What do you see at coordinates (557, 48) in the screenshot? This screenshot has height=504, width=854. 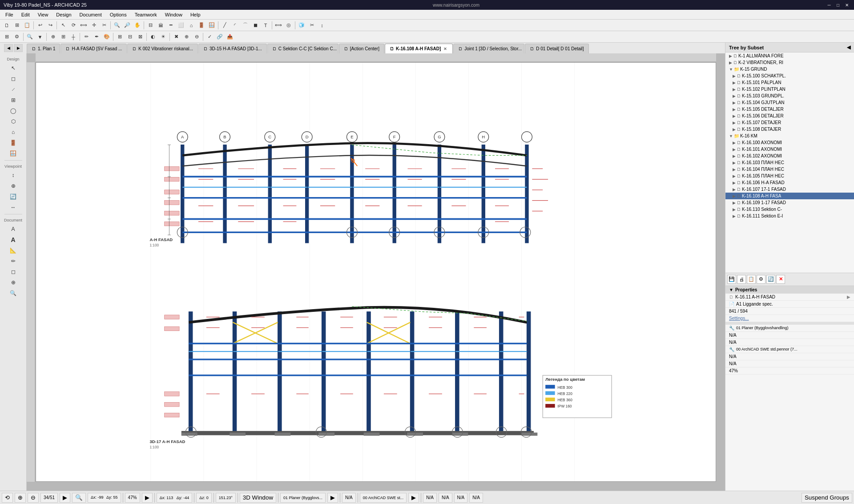 I see `tab-d01: 🗋 D 01 Detail[ D 01 Detail]` at bounding box center [557, 48].